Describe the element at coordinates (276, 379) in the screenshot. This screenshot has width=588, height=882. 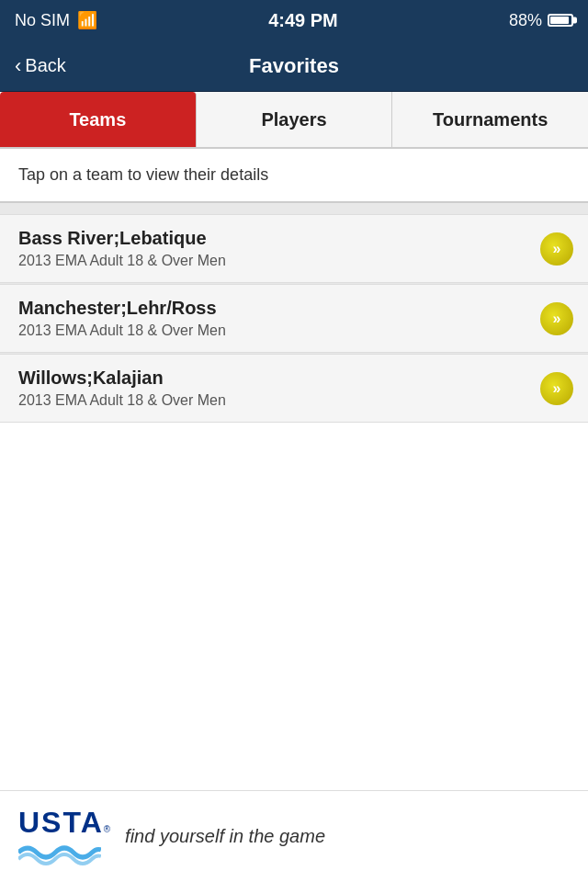
I see `team-name: Willows;Kalajian` at that location.